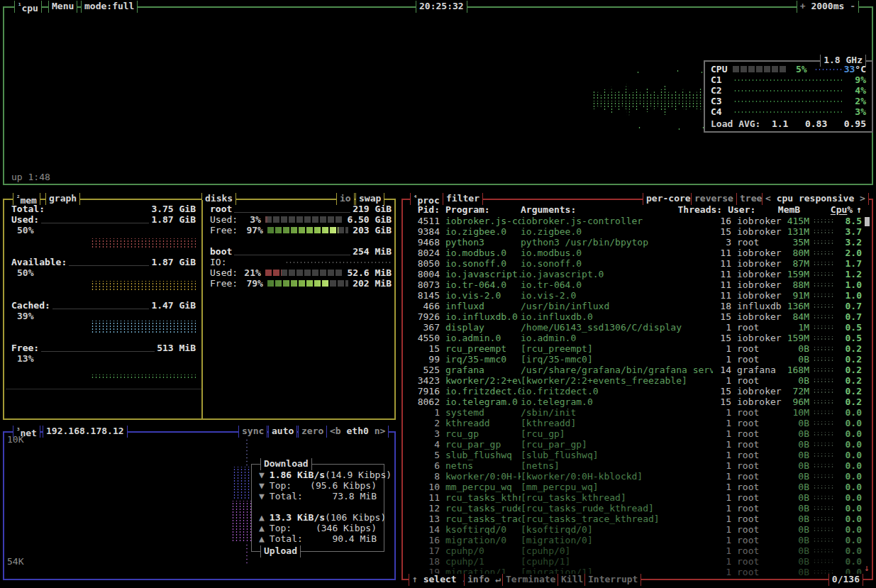 This screenshot has height=588, width=876. What do you see at coordinates (637, 264) in the screenshot?
I see `process-row: 8050io.sonoff.0io.sonoff.011iobroker87M1…` at bounding box center [637, 264].